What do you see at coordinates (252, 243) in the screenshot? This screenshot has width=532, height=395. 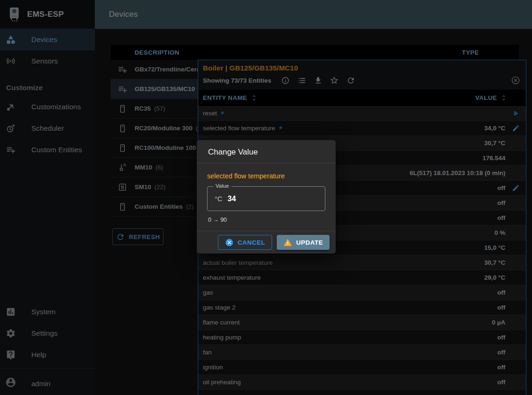 I see `cancel-label: CANCEL` at bounding box center [252, 243].